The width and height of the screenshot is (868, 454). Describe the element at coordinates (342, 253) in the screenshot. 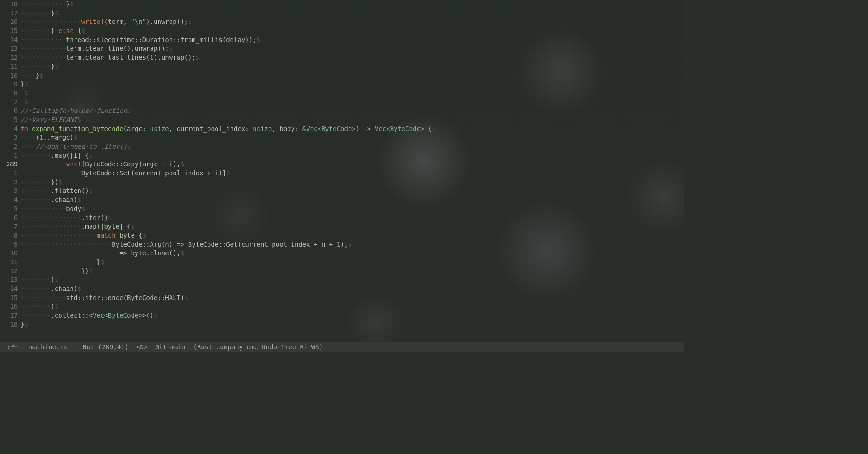

I see `code-line: 10························_ => byte.clon…` at that location.